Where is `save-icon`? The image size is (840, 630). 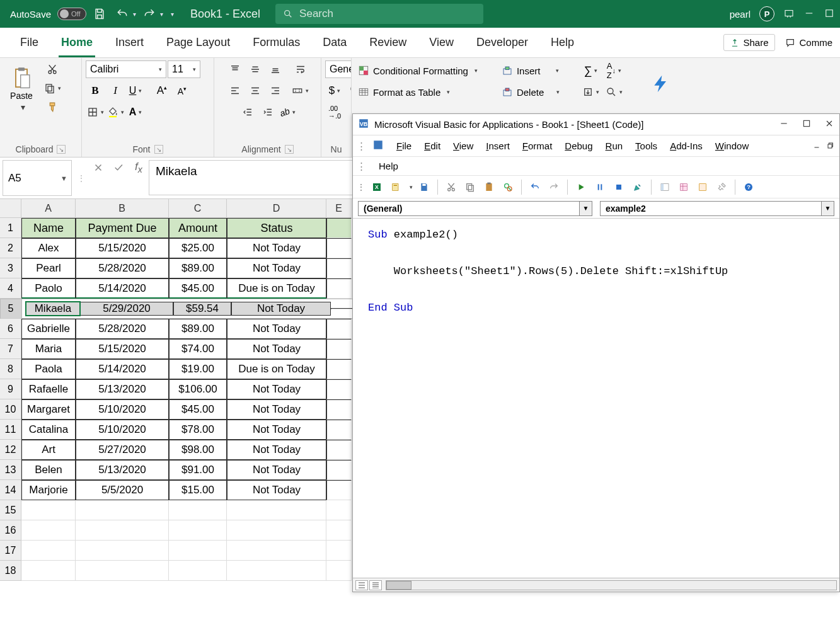 save-icon is located at coordinates (100, 14).